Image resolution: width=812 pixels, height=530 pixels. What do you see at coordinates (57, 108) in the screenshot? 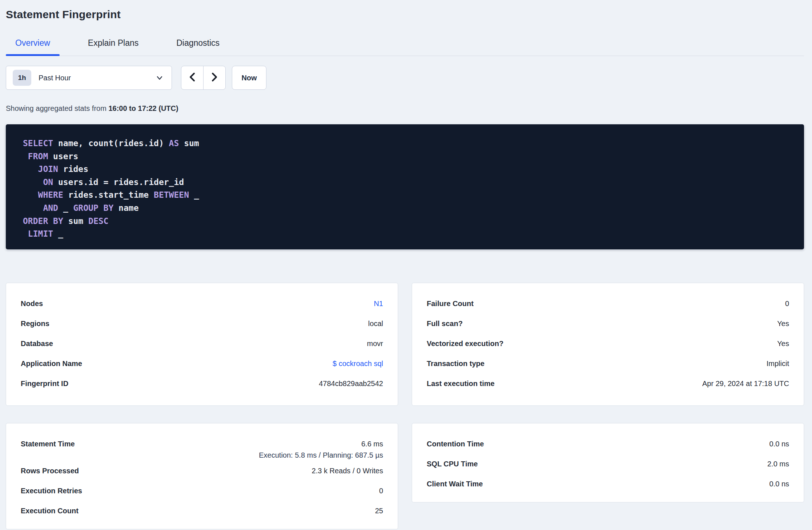
I see `stats-line-prefix: Showing aggregated stats from` at bounding box center [57, 108].